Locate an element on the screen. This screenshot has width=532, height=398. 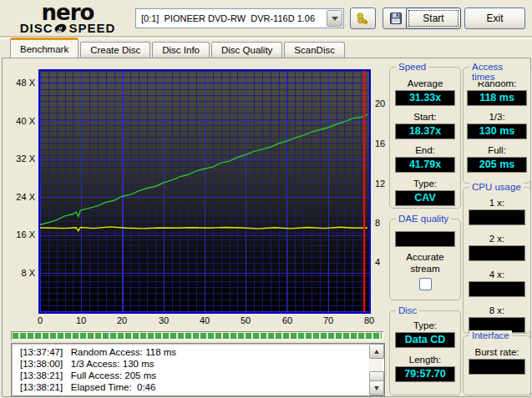
start-label: Start: is located at coordinates (425, 117).